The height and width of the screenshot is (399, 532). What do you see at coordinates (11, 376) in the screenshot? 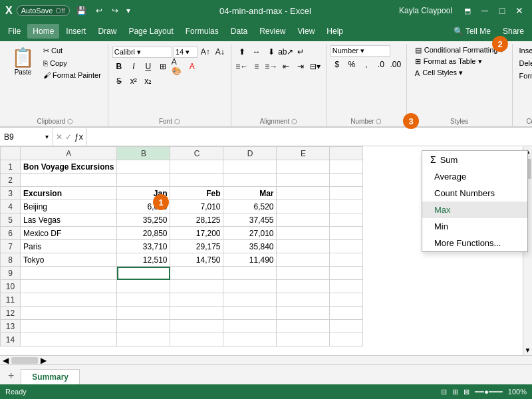
I see `tab-add-btn: +` at bounding box center [11, 376].